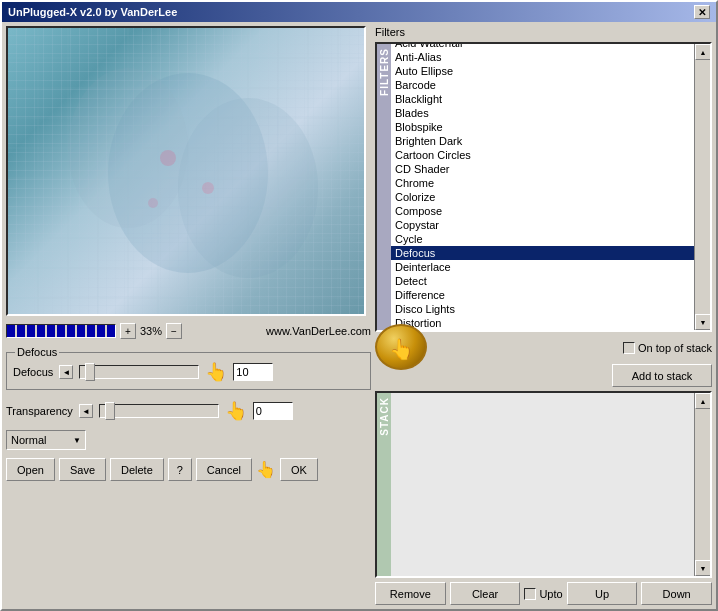 This screenshot has height=611, width=718. Describe the element at coordinates (668, 348) in the screenshot. I see `on-top-checkbox-label: On top of stack` at that location.